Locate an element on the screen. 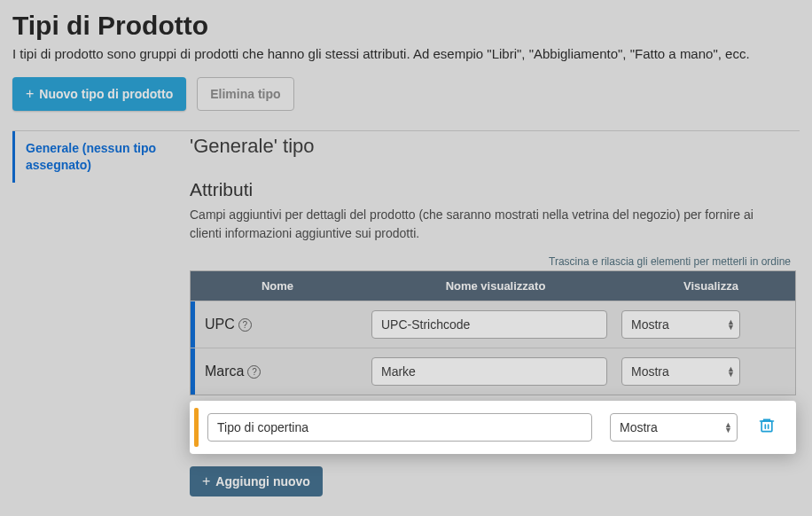 The height and width of the screenshot is (516, 812). new-product-type-label: Nuovo tipo di prodotto is located at coordinates (106, 94).